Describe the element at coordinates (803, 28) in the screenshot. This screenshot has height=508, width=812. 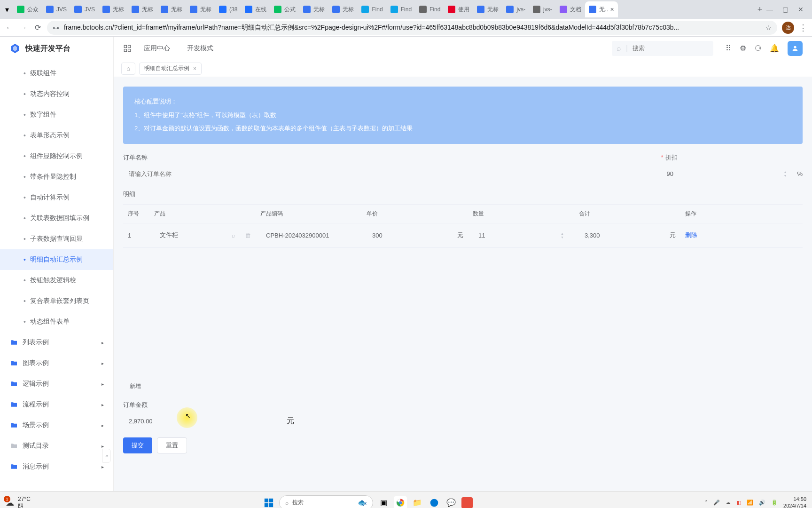
I see `browser-menu-icon: ⋮` at that location.